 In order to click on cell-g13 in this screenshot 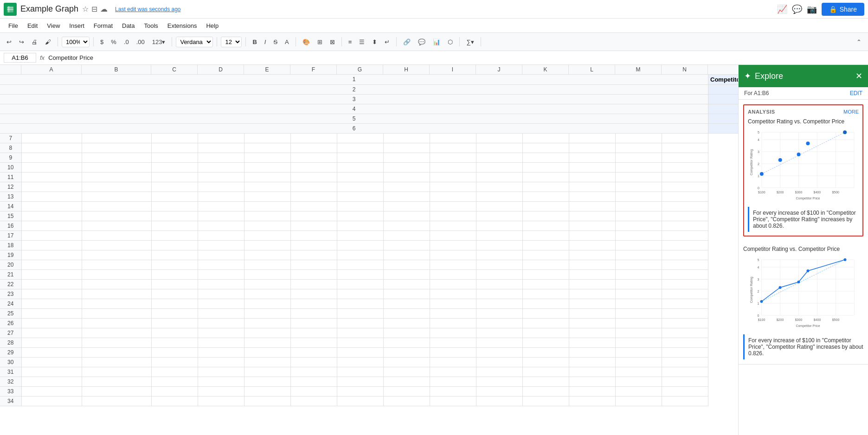, I will do `click(360, 197)`.